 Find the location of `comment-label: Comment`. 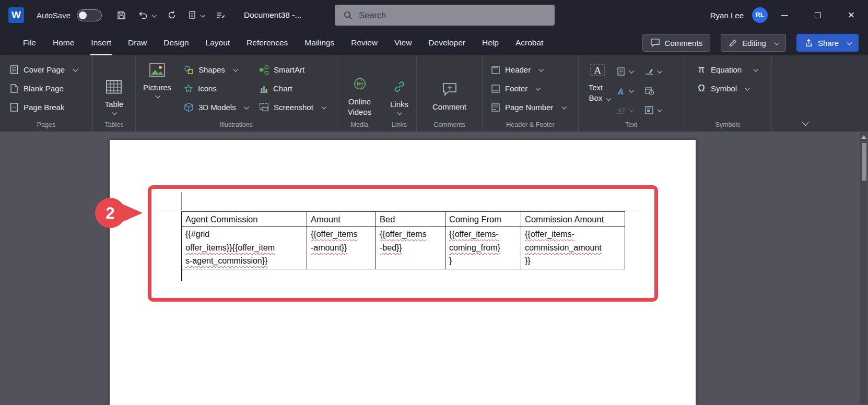

comment-label: Comment is located at coordinates (449, 107).